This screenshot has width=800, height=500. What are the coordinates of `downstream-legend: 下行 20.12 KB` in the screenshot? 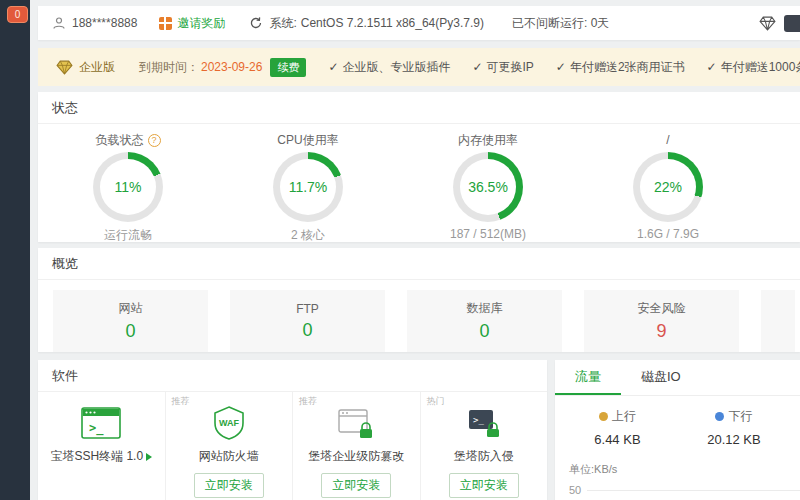 It's located at (734, 428).